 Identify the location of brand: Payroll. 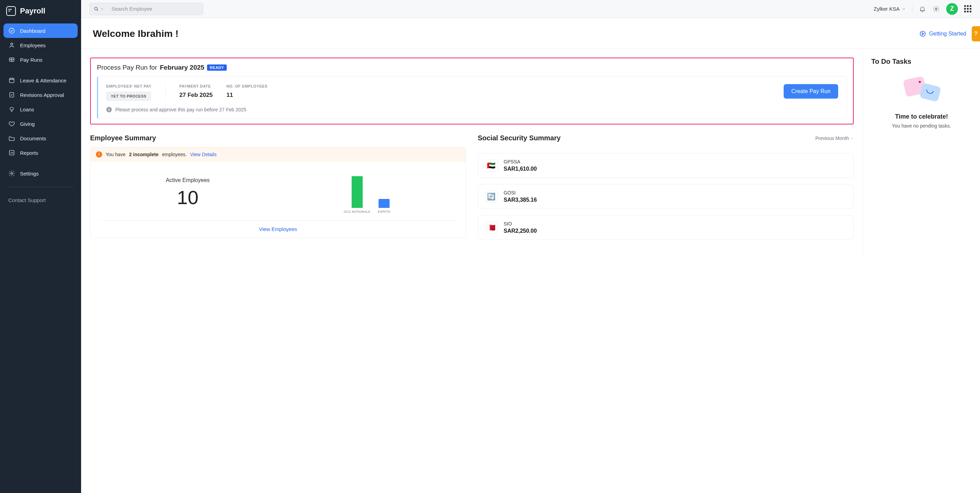
(40, 12).